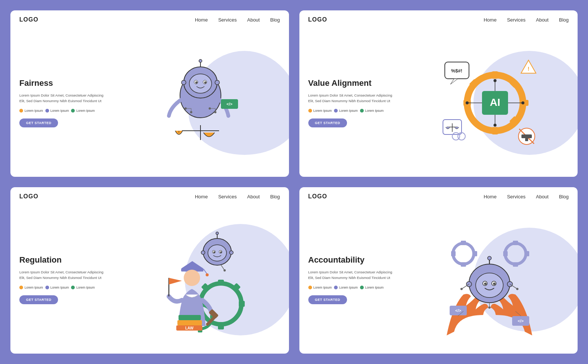  Describe the element at coordinates (318, 20) in the screenshot. I see `logo-value: LOGO` at that location.